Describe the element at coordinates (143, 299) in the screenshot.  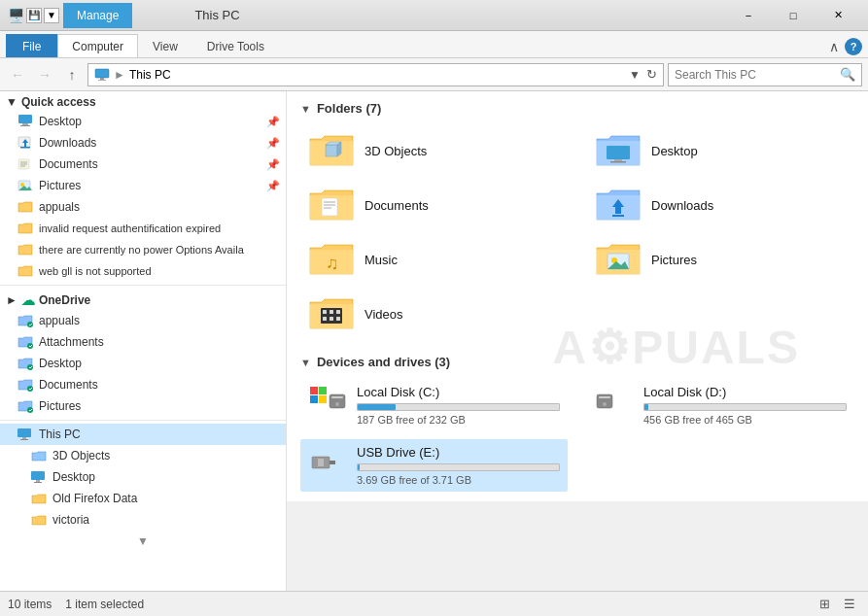
I see `sidebar-onedrive-header: ► ☁ OneDrive` at that location.